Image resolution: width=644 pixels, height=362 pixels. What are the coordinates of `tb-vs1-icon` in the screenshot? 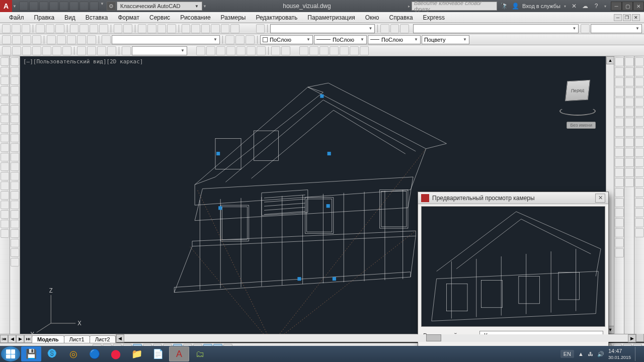 It's located at (201, 51).